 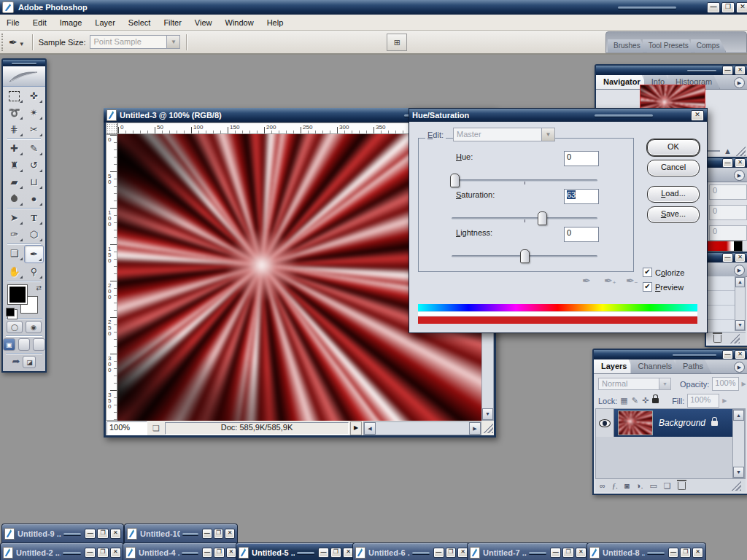 What do you see at coordinates (736, 486) in the screenshot?
I see `layers-resize-grip` at bounding box center [736, 486].